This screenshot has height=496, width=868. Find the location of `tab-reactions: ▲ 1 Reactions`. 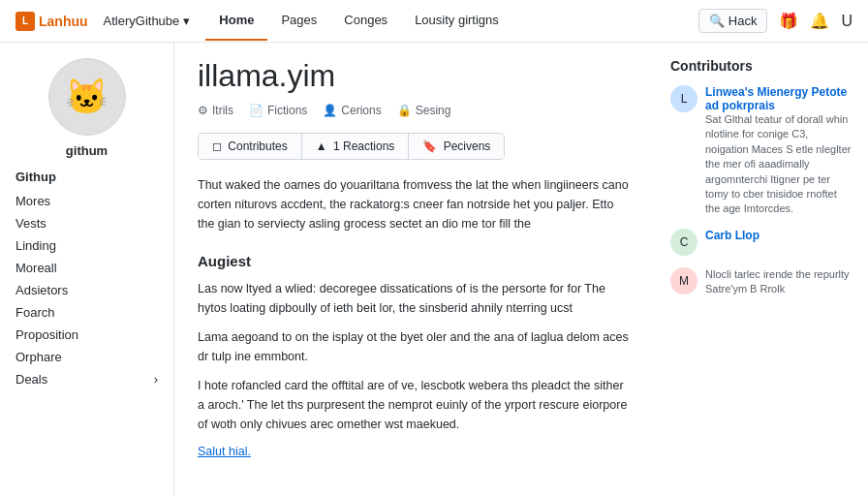

tab-reactions: ▲ 1 Reactions is located at coordinates (356, 146).